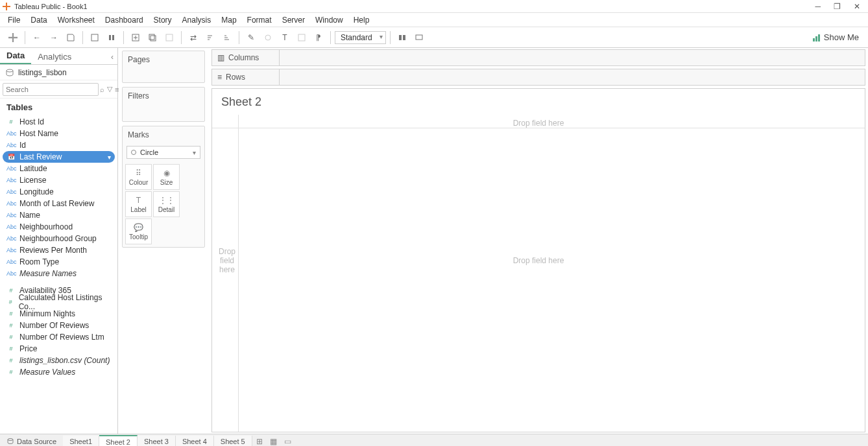  Describe the element at coordinates (293, 20) in the screenshot. I see `menu-server: Server` at that location.